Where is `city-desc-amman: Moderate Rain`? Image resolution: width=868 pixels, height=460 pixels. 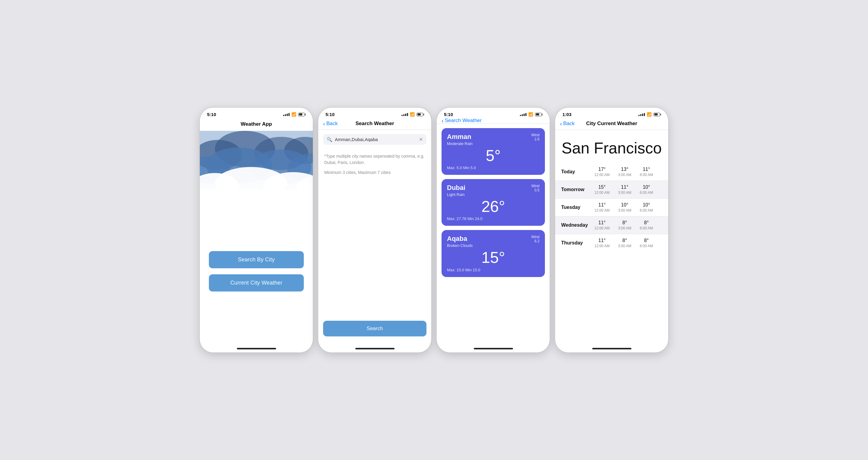 city-desc-amman: Moderate Rain is located at coordinates (460, 144).